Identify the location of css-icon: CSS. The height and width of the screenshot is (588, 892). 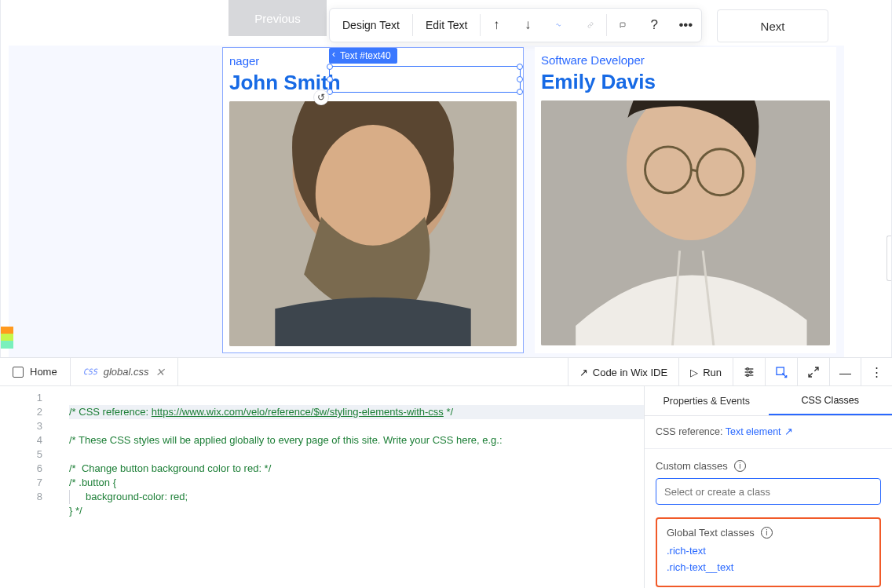
(90, 372).